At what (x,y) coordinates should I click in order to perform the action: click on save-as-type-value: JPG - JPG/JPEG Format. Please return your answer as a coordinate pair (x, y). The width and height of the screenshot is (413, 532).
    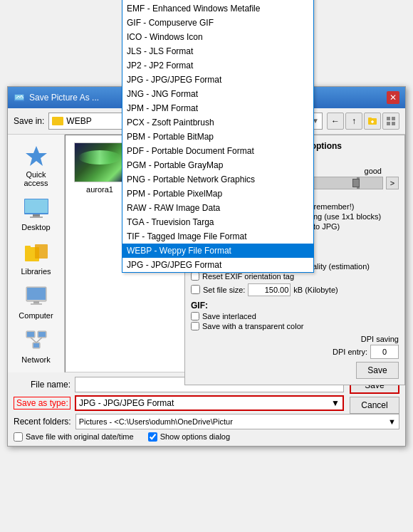
    Looking at the image, I should click on (127, 403).